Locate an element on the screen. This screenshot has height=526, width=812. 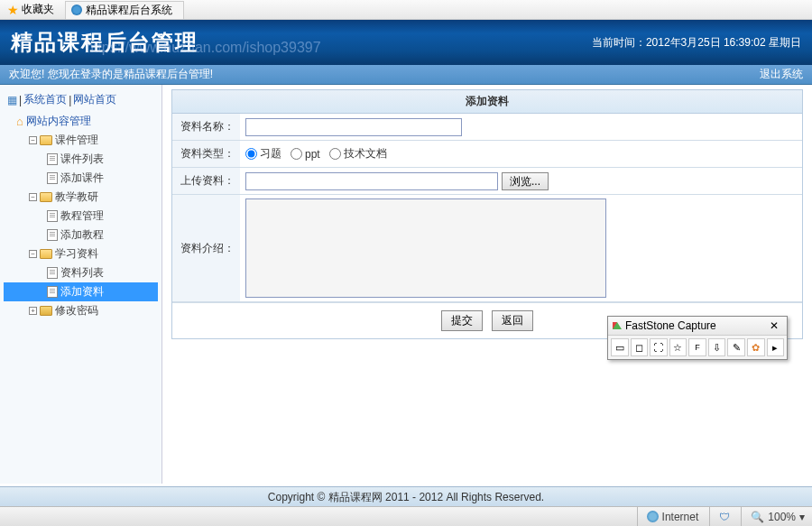
tree-courseware-add: 添加课件 is located at coordinates (81, 179).